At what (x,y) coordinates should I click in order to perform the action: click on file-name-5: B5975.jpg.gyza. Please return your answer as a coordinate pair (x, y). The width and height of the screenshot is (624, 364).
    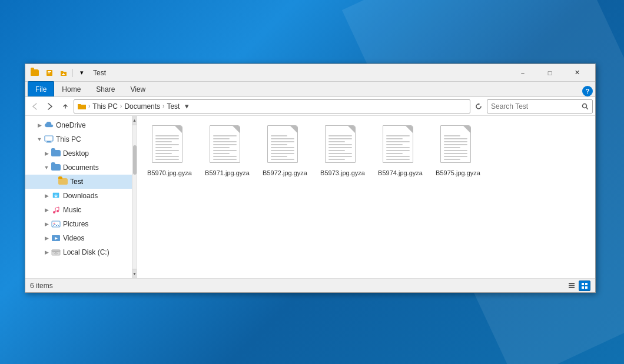
    Looking at the image, I should click on (458, 173).